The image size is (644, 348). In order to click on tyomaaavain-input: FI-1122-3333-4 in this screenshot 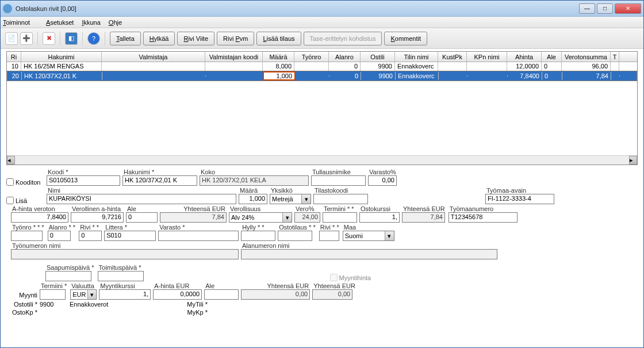, I will do `click(520, 199)`.